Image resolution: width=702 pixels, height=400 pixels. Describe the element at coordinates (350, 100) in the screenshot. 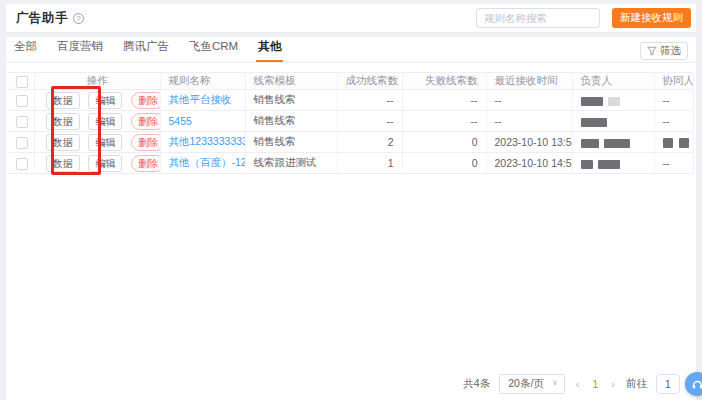

I see `table-row: 数据 编辑 删除 其他平台接收 销售线索 -- -- -- --` at that location.